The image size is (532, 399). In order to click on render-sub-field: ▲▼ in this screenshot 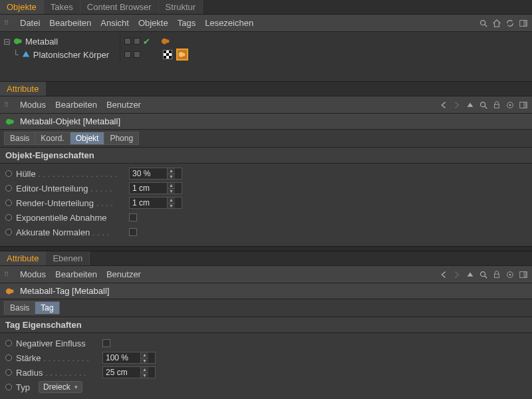, I will do `click(156, 203)`.